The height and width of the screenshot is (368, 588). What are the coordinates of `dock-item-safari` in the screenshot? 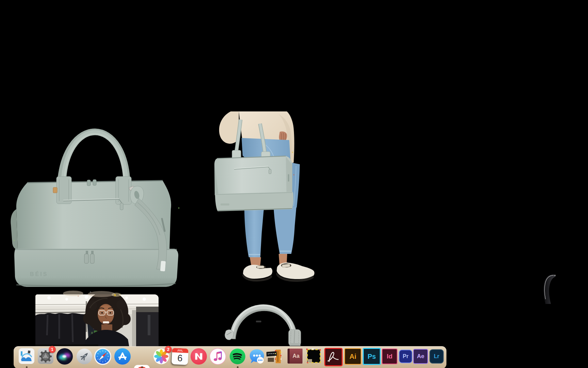 It's located at (103, 356).